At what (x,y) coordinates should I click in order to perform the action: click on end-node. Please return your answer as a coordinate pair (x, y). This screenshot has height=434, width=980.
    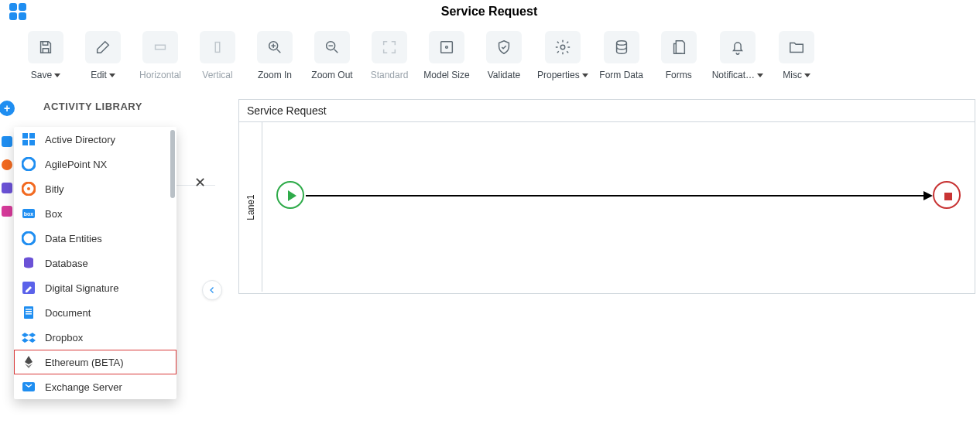
    Looking at the image, I should click on (947, 195).